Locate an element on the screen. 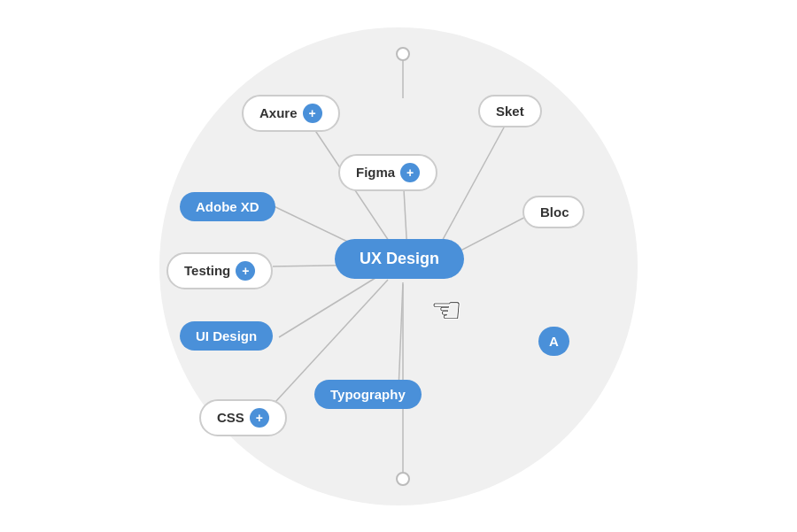  partial-right-node: A is located at coordinates (554, 342).